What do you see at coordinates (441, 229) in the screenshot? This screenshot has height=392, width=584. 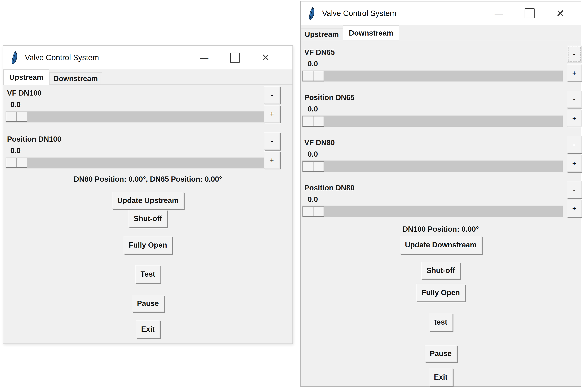 I see `position-status-label: DN100 Position: 0.00°` at bounding box center [441, 229].